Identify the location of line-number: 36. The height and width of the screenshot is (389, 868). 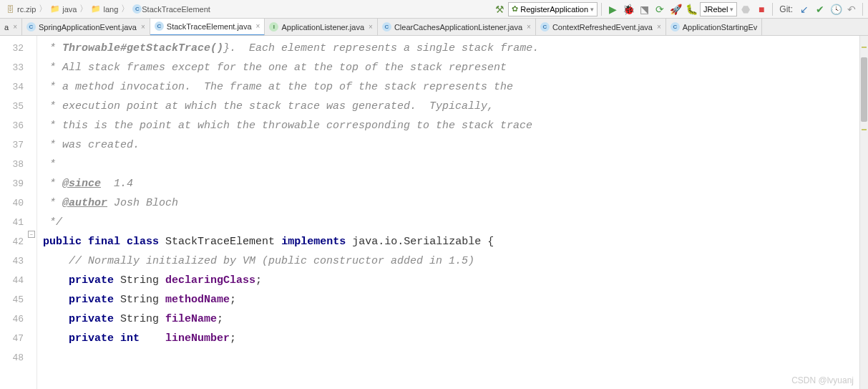
(11, 126).